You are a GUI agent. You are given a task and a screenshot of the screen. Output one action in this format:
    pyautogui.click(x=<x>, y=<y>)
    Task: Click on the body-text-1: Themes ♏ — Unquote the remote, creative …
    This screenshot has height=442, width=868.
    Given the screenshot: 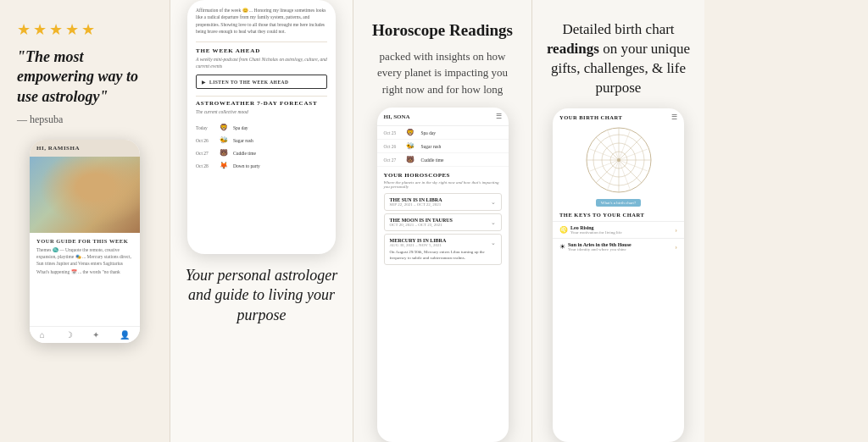 What is the action you would take?
    pyautogui.click(x=85, y=257)
    